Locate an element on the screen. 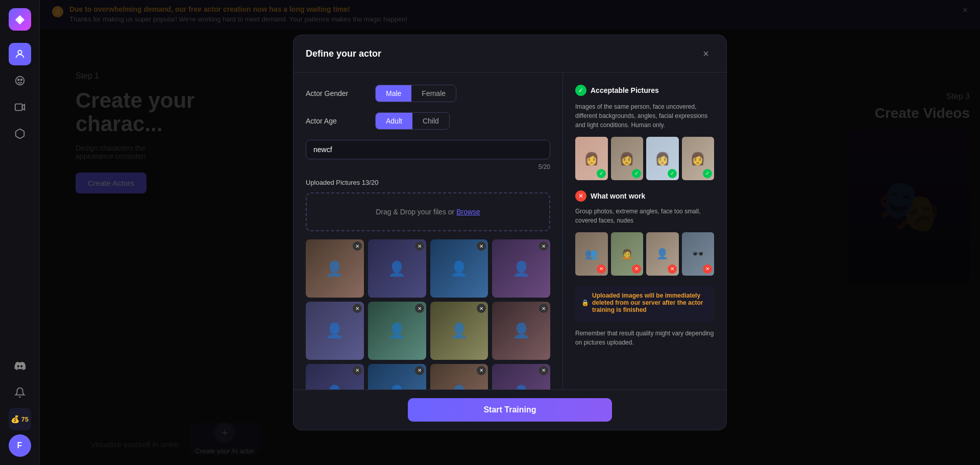 This screenshot has height=465, width=980. bad-x-4: ✕ is located at coordinates (707, 269).